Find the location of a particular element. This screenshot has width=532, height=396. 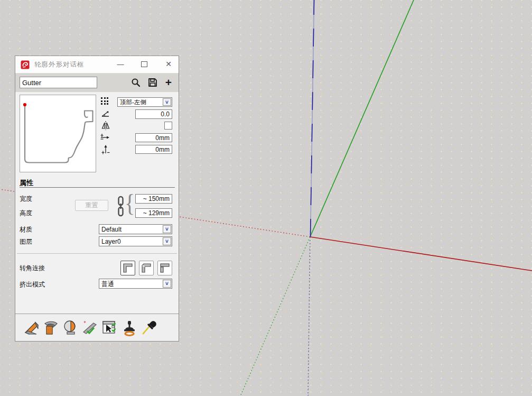

properties-divider is located at coordinates (97, 187).